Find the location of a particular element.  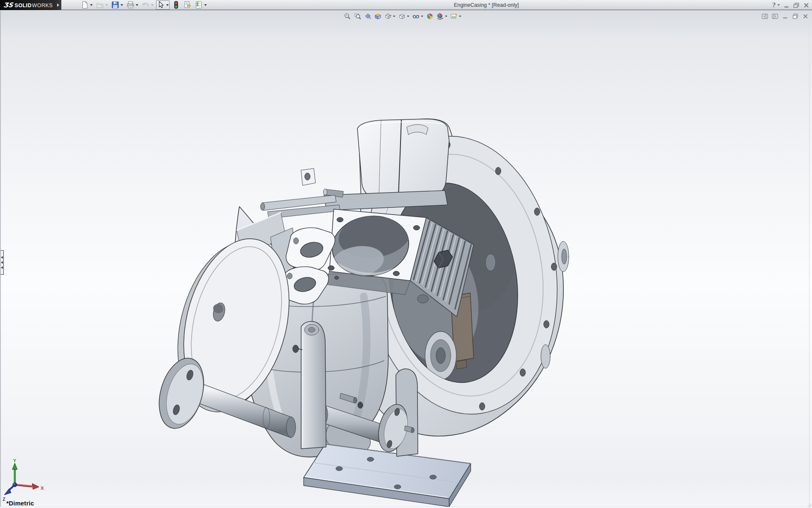

z-axis-label: Z is located at coordinates (4, 499).